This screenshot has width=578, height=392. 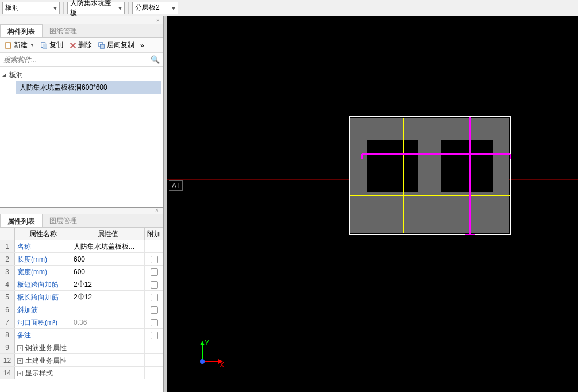 I want to click on layer-copy-label: 层间复制, so click(x=121, y=45).